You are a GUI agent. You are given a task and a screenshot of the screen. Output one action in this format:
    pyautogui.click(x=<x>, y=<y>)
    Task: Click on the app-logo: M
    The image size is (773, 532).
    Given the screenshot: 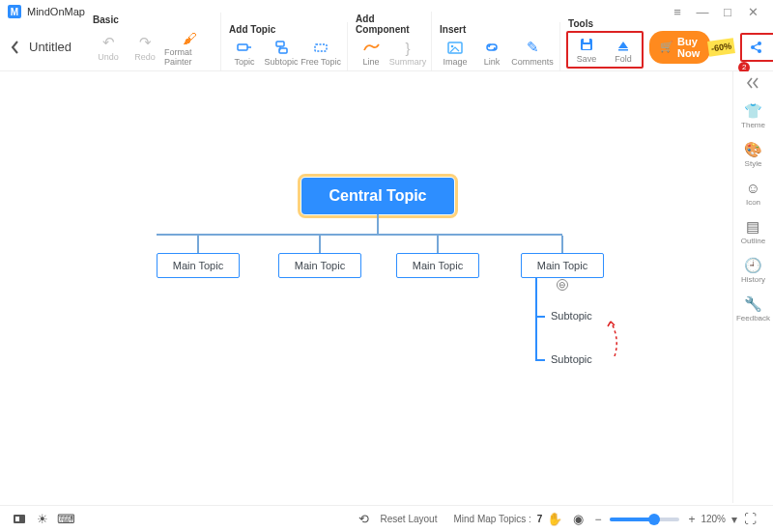 What is the action you would take?
    pyautogui.click(x=14, y=12)
    